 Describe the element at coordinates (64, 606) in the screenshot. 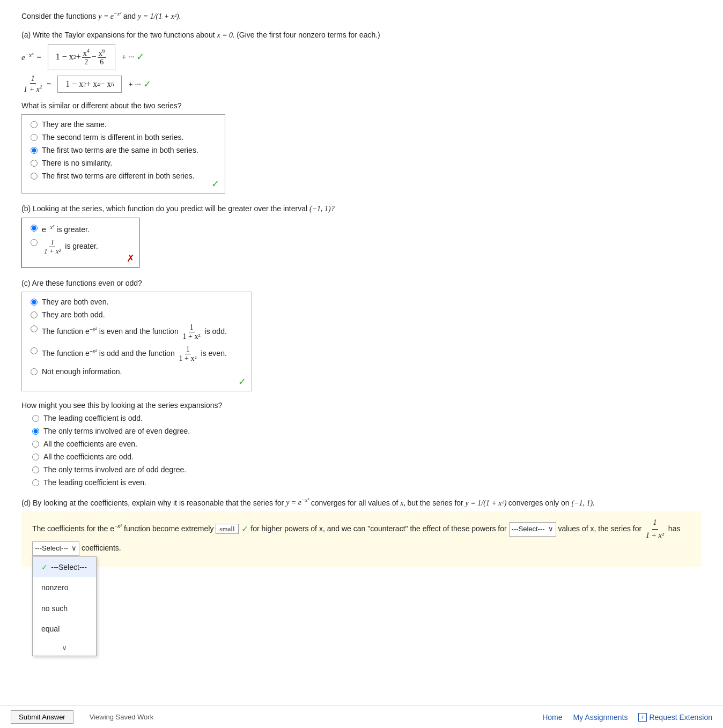

I see `dropdown-open: ✓ ---Select--- nonzero no such equal ∨` at that location.